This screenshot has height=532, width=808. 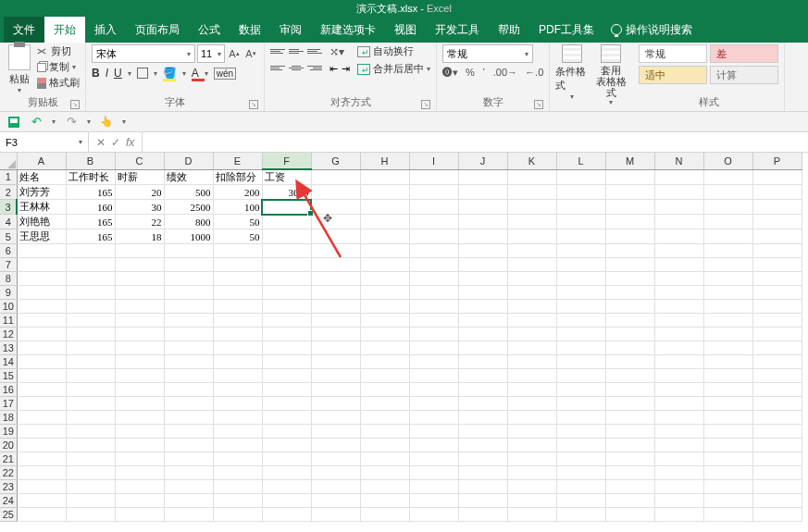 I want to click on dialog-launcher-icon: ↘, so click(x=426, y=105).